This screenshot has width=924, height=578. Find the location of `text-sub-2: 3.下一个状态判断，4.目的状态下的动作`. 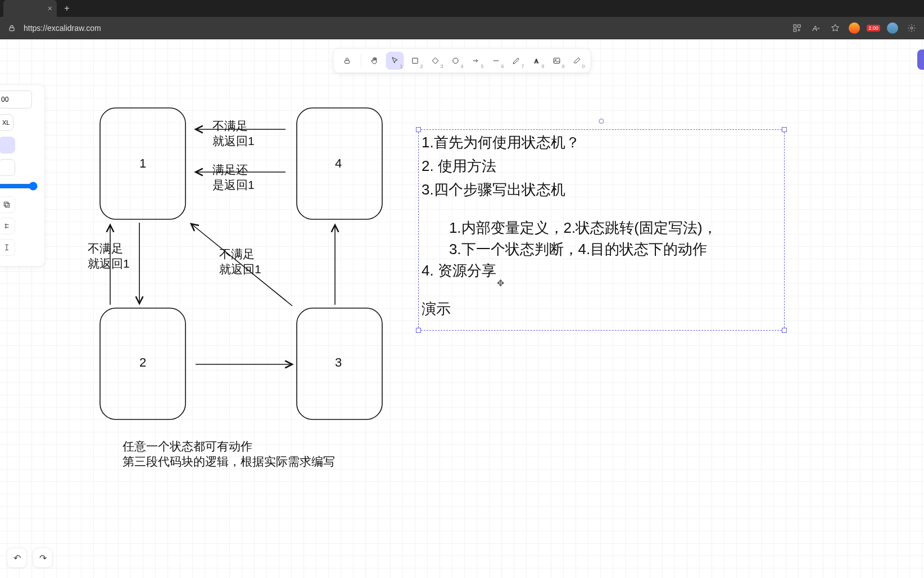

text-sub-2: 3.下一个状态判断，4.目的状态下的动作 is located at coordinates (570, 250).